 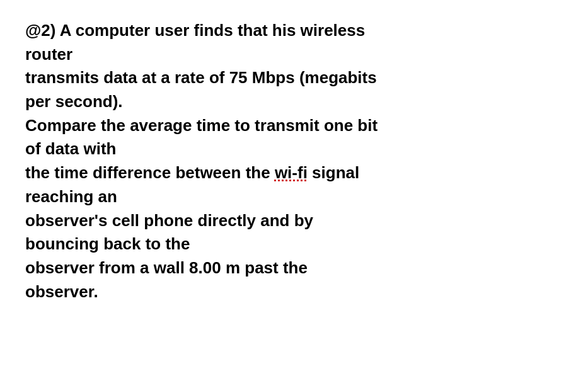 I want to click on line-9: observer's cell phone directly and by, so click(x=169, y=220).